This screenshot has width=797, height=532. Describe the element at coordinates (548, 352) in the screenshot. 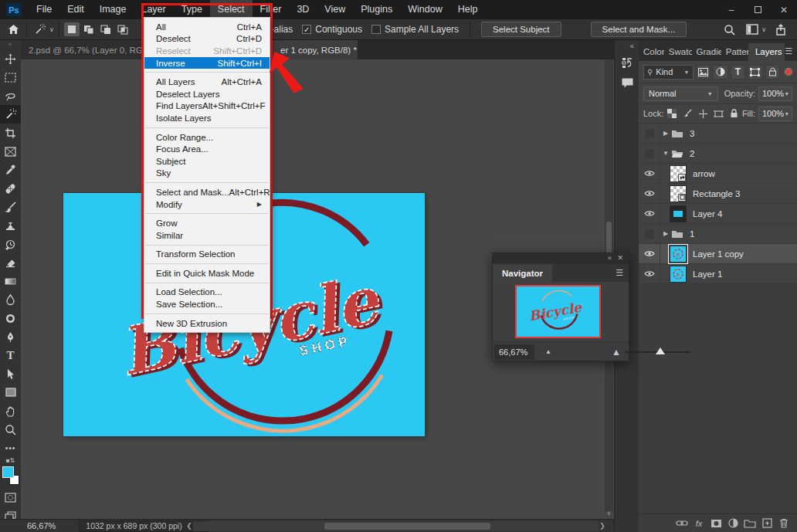

I see `zoom-out-icon: ▲` at that location.